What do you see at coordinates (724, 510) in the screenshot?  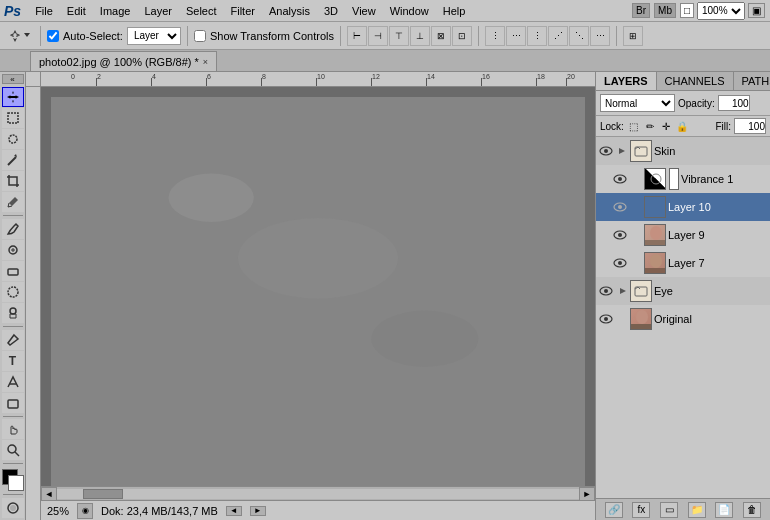 I see `new-layer-btn: 📄` at bounding box center [724, 510].